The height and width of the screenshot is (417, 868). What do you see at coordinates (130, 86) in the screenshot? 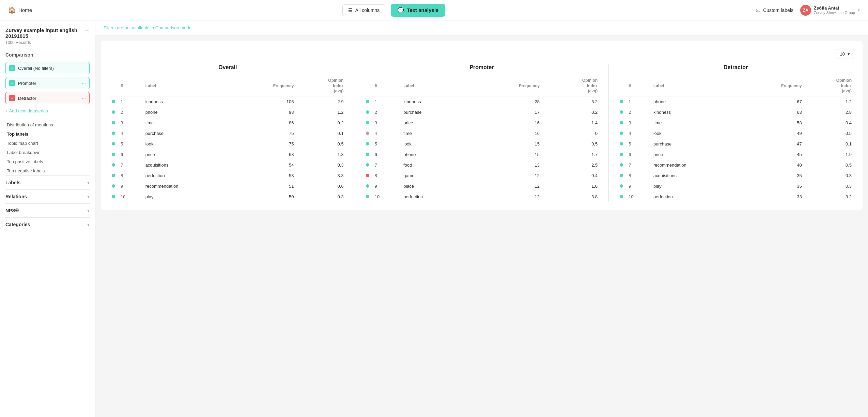
I see `overall-hash-header: #` at bounding box center [130, 86].